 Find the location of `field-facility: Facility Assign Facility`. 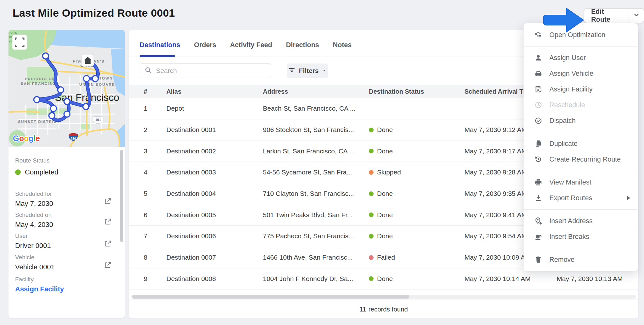

field-facility: Facility Assign Facility is located at coordinates (40, 285).